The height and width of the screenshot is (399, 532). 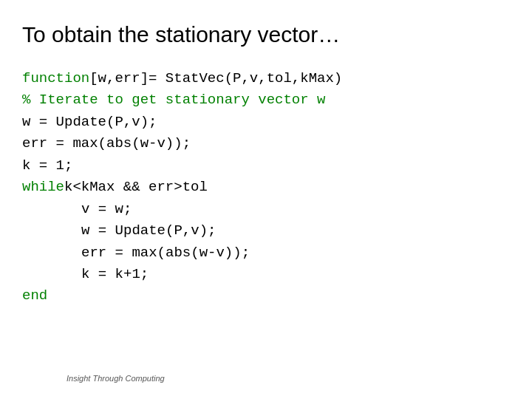 What do you see at coordinates (266, 78) in the screenshot?
I see `code-line-1: function [w,err]= StatVec(P,v,tol,kMax)` at bounding box center [266, 78].